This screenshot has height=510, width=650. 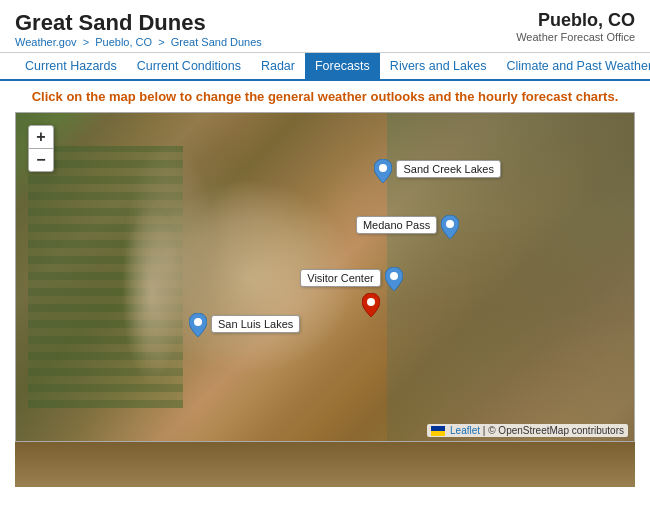 What do you see at coordinates (556, 430) in the screenshot?
I see `osm-attribution: © OpenStreetMap contributors` at bounding box center [556, 430].